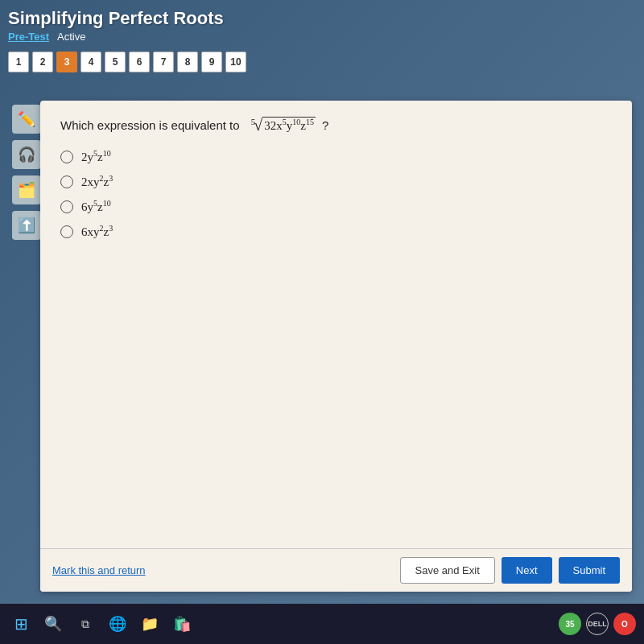 The image size is (644, 644). What do you see at coordinates (336, 570) in the screenshot?
I see `bottom-bar: Mark this and return Save and Exit Next …` at bounding box center [336, 570].